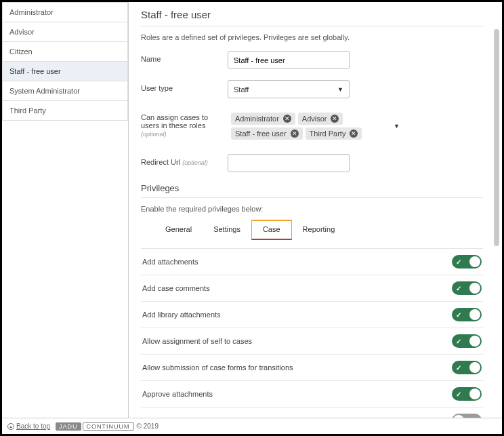  Describe the element at coordinates (65, 91) in the screenshot. I see `sidebar-item-system-administrator: System Administrator` at that location.